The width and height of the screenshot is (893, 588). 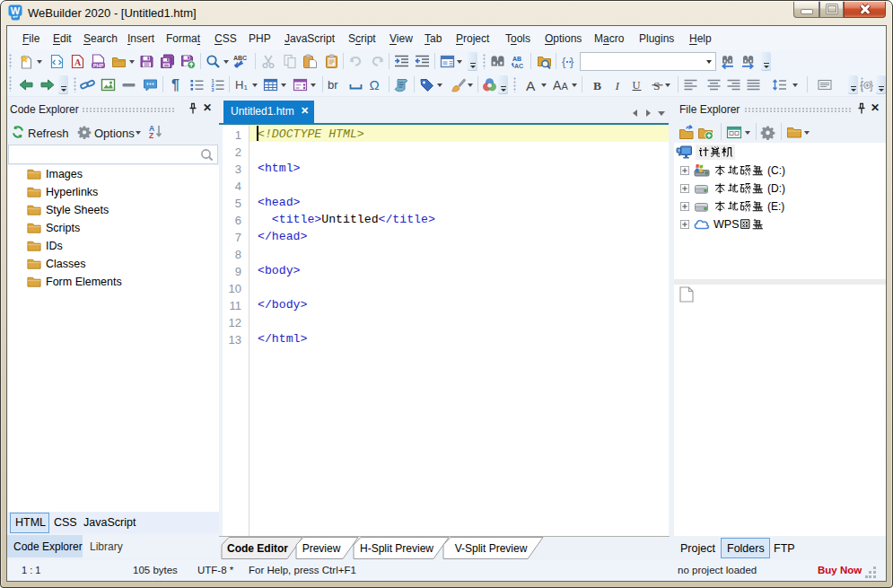 I want to click on svg-text: H-Split Preview, so click(x=397, y=549).